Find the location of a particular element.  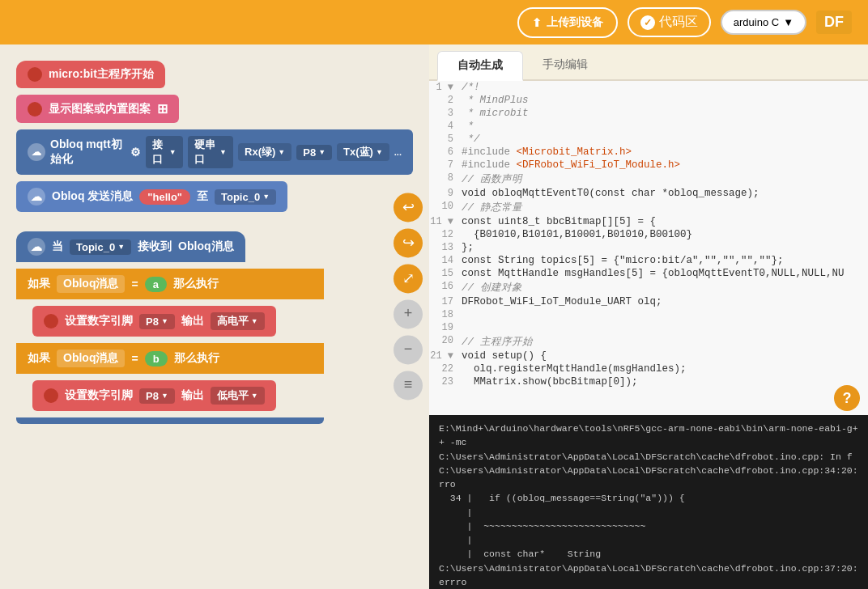

if-label: 如果 is located at coordinates (39, 284).